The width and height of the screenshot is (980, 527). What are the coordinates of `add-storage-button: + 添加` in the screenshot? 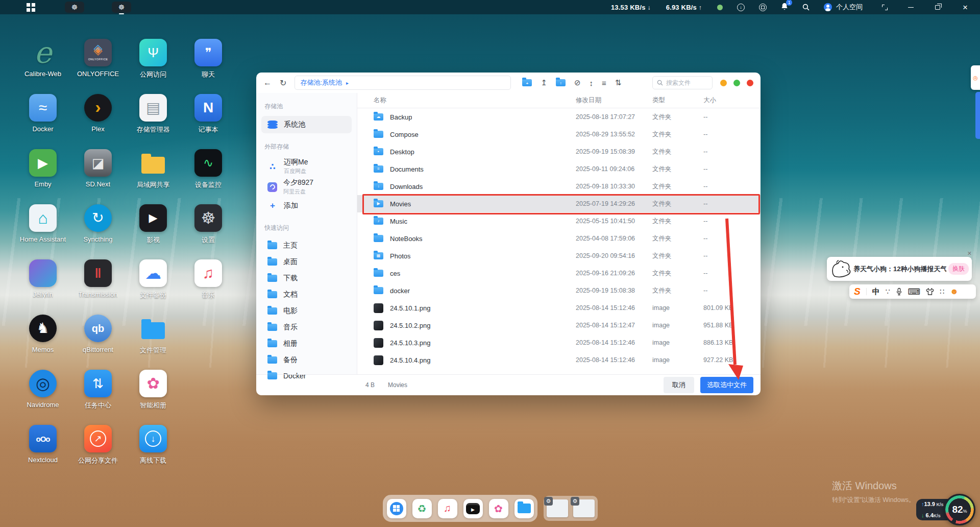 It's located at (306, 206).